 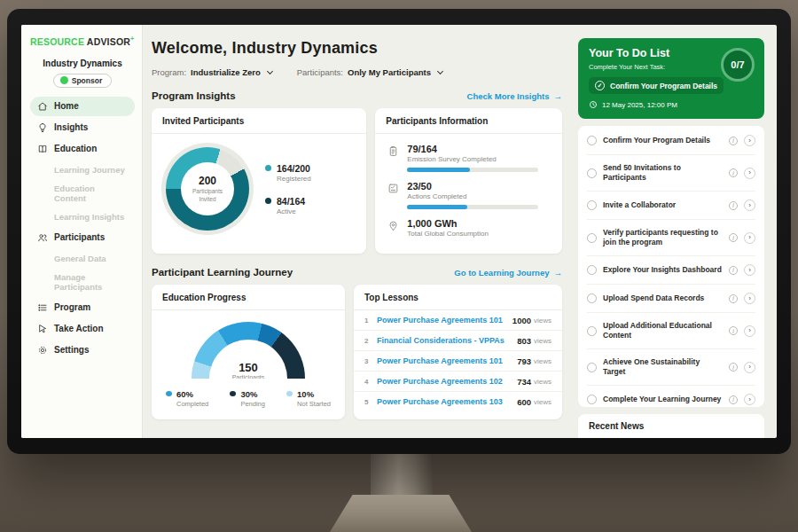 I want to click on sidebar-item-participants: Participants, so click(x=82, y=238).